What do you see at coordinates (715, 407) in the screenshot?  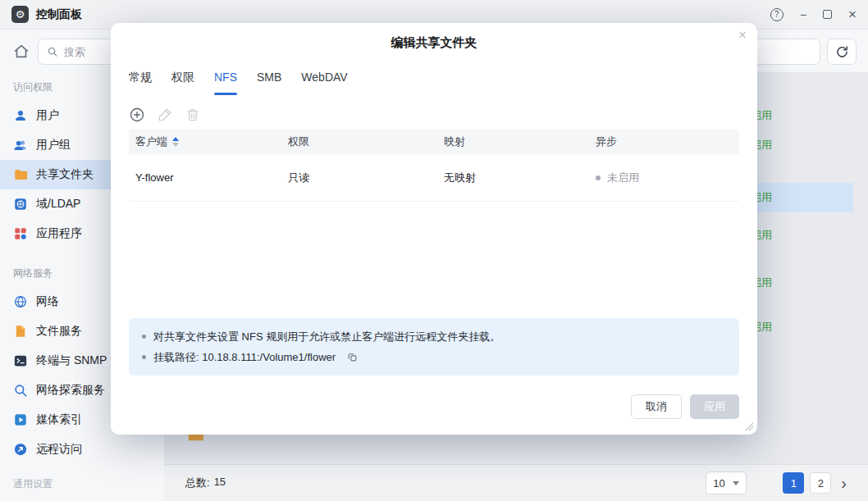 I see `apply-button: 应用` at bounding box center [715, 407].